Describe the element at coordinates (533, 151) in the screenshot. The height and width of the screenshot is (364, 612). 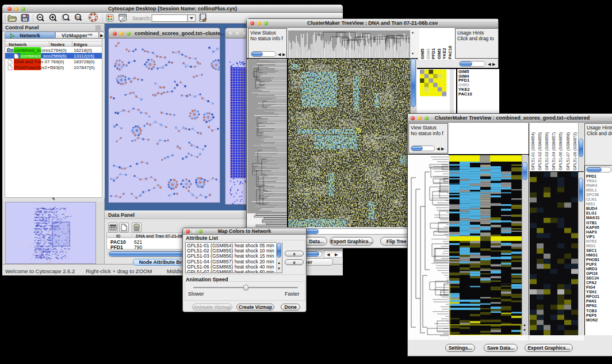
I see `svg-text: GPL51-01 (GSM854)` at that location.